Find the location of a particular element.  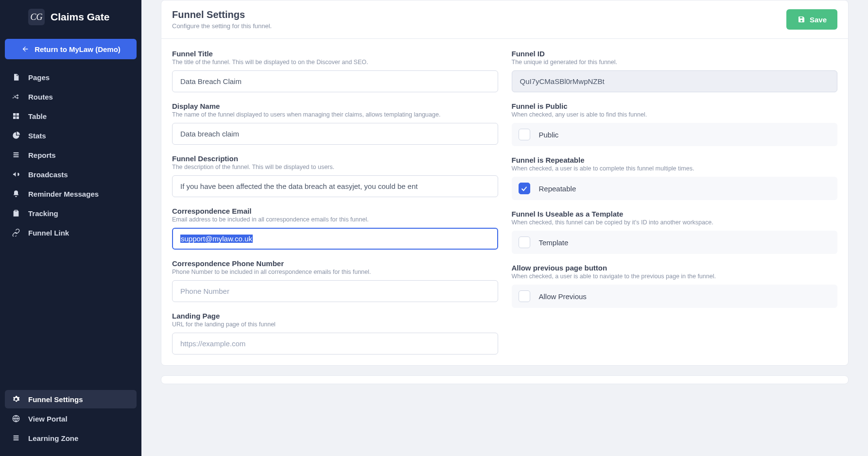

checkbox-label: Allow Previous is located at coordinates (563, 296).